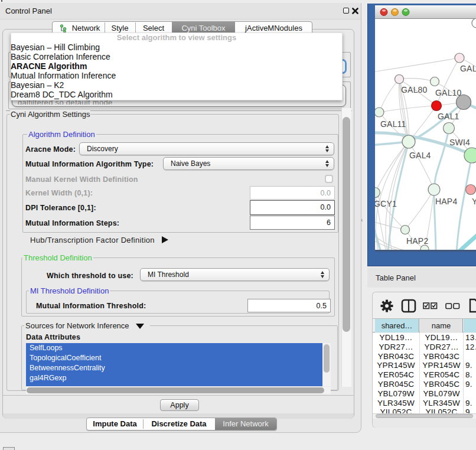  I want to click on svg-text: HAP2, so click(417, 241).